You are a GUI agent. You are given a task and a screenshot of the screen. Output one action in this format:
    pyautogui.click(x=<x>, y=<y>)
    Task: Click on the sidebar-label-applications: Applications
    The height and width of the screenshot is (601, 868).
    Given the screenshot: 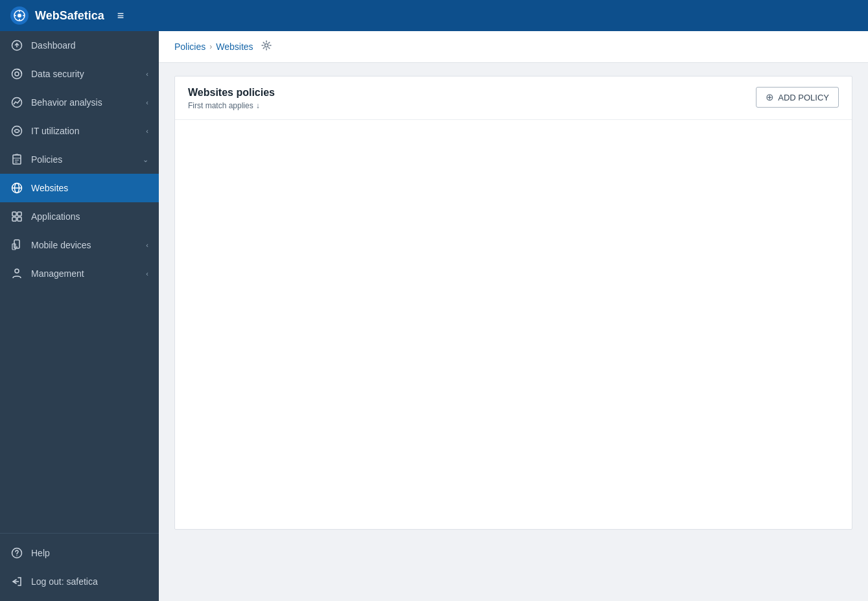 What is the action you would take?
    pyautogui.click(x=56, y=217)
    